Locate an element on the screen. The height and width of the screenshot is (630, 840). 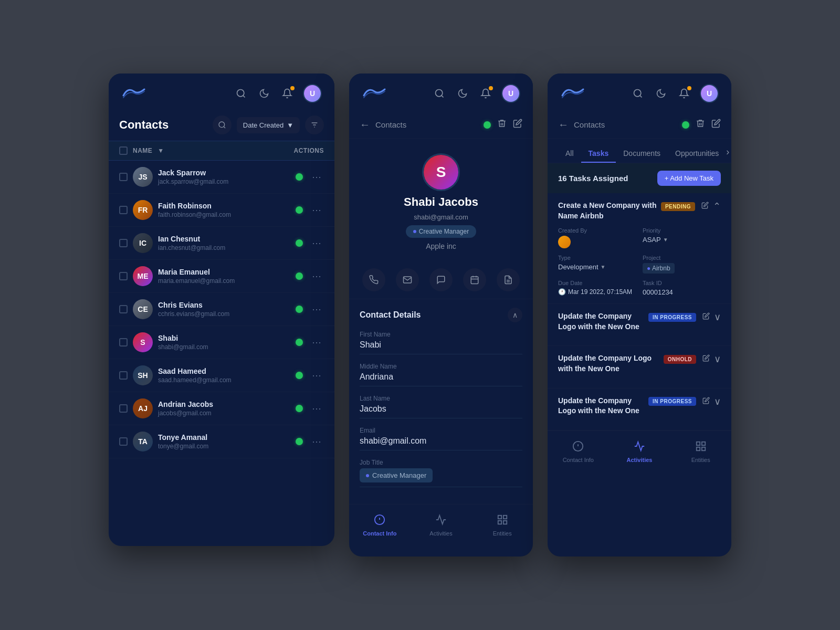
sort-arrow: ▼ is located at coordinates (161, 151).